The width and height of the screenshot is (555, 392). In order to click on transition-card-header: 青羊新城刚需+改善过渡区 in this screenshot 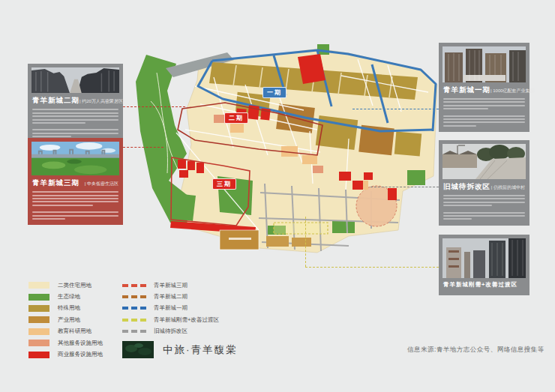, I will do `click(484, 285)`.